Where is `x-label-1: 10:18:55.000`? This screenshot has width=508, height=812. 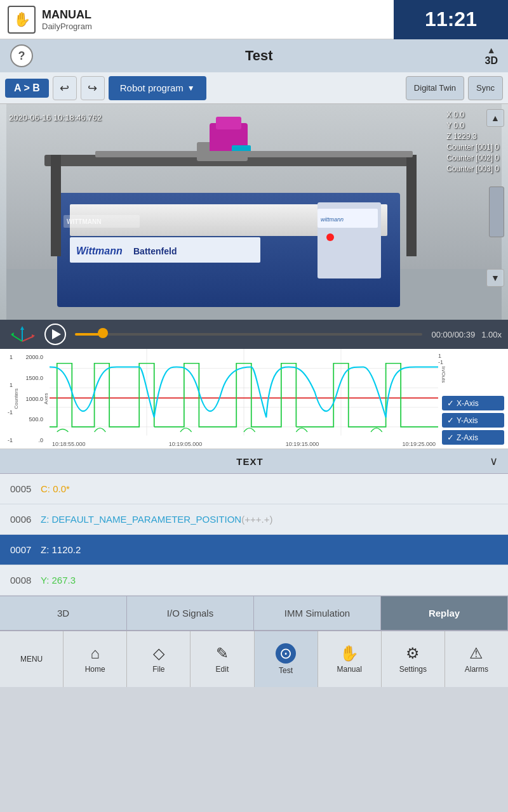
x-label-1: 10:18:55.000 is located at coordinates (69, 444).